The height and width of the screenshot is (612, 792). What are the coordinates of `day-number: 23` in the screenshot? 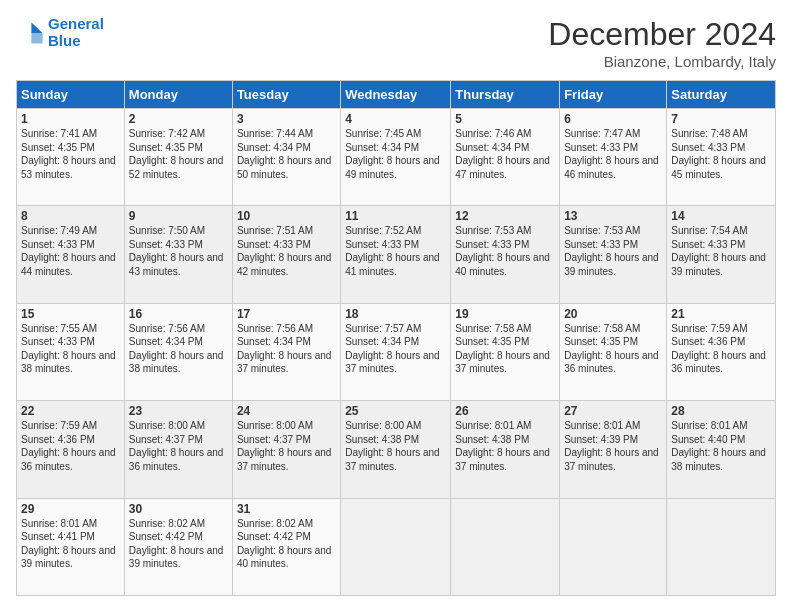 It's located at (178, 411).